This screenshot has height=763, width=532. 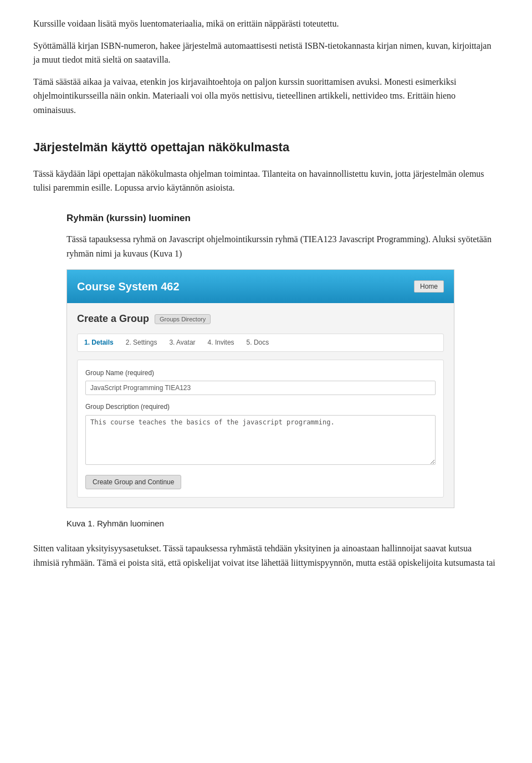 I want to click on course-header: Course System 462 Home, so click(x=260, y=286).